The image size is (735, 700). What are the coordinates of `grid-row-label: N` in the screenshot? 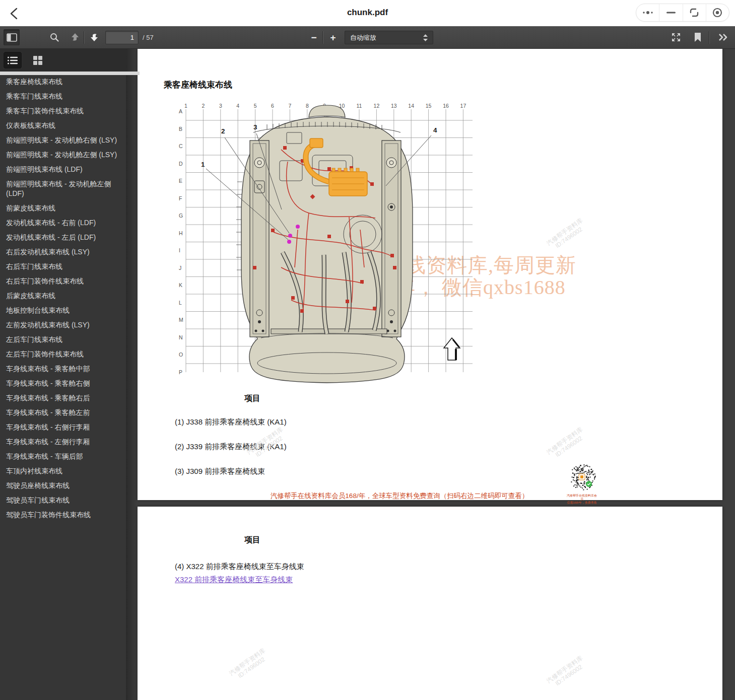 It's located at (181, 337).